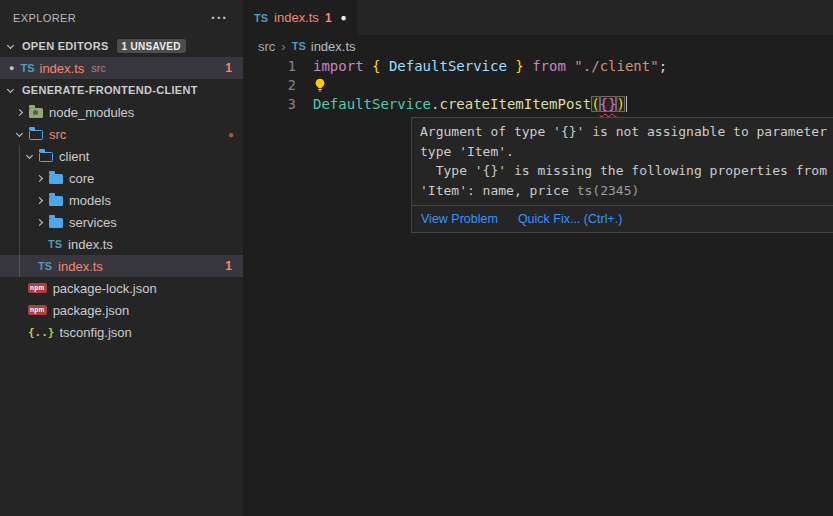  I want to click on file-tree: node_modulessrc●clientcoremodelsservices…, so click(122, 222).